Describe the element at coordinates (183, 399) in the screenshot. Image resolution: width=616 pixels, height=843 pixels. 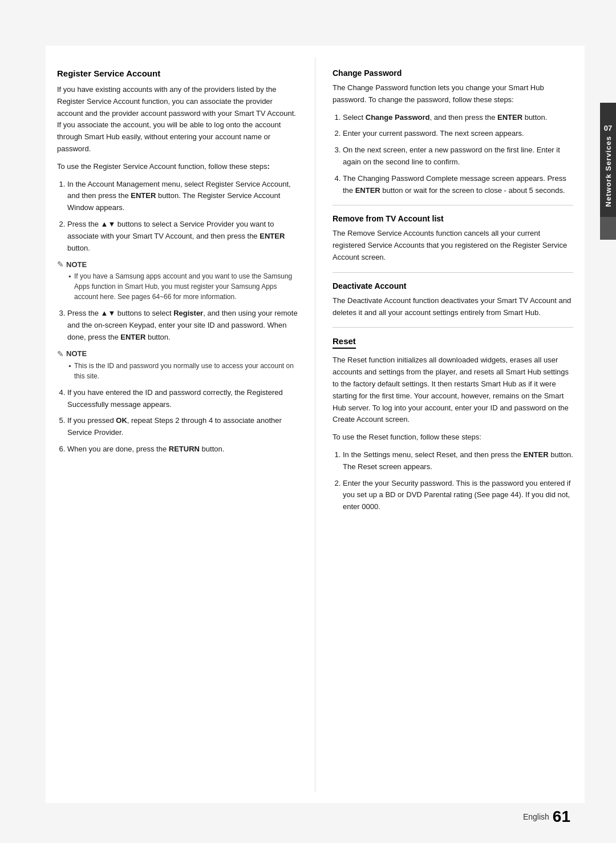
I see `register-step-4: If you have entered the ID and password …` at that location.